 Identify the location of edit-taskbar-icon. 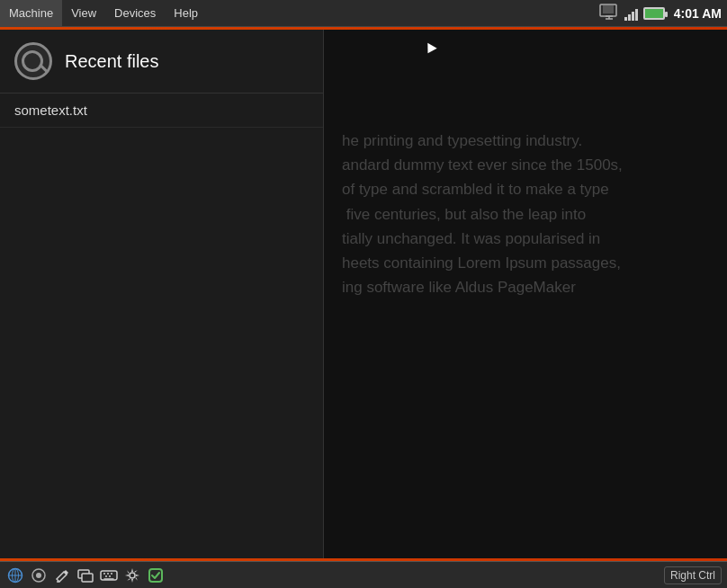
(62, 575).